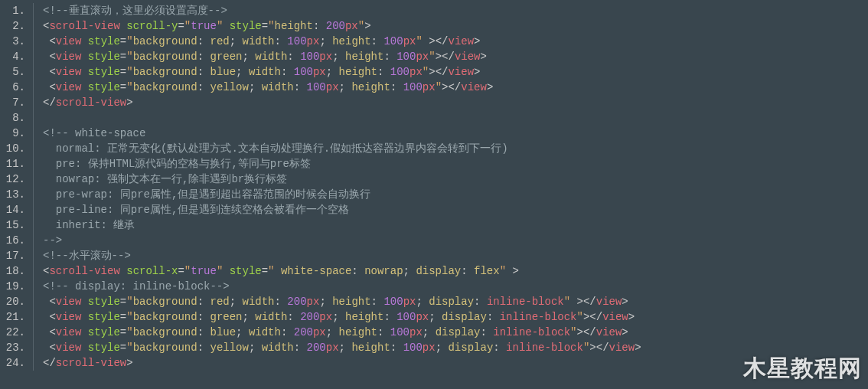 The image size is (868, 389). What do you see at coordinates (455, 286) in the screenshot?
I see `code-line: <!-- display: inline-block-->` at bounding box center [455, 286].